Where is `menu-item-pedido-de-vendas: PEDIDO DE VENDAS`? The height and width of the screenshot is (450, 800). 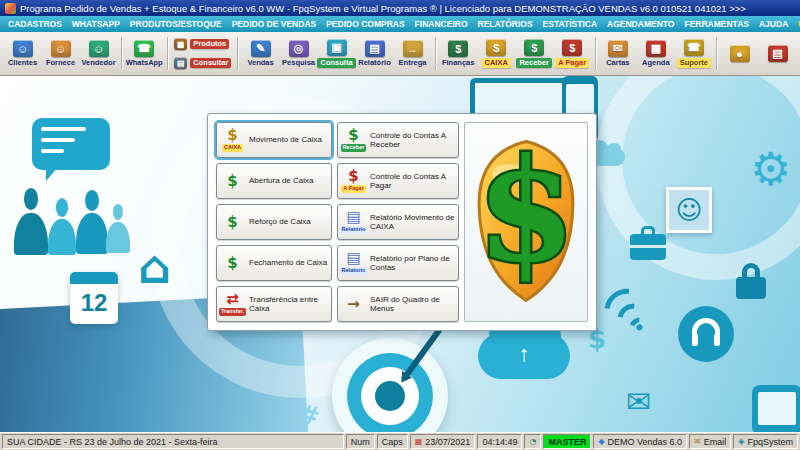
menu-item-pedido-de-vendas: PEDIDO DE VENDAS is located at coordinates (274, 24).